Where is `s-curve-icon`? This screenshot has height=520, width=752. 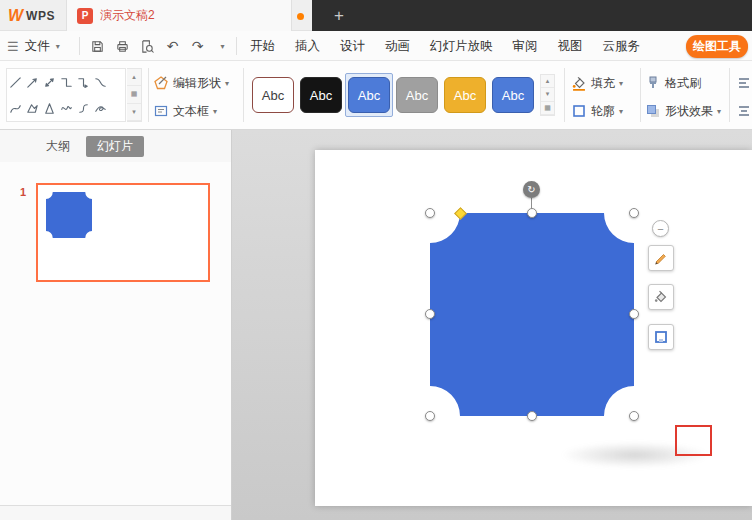
s-curve-icon is located at coordinates (84, 108).